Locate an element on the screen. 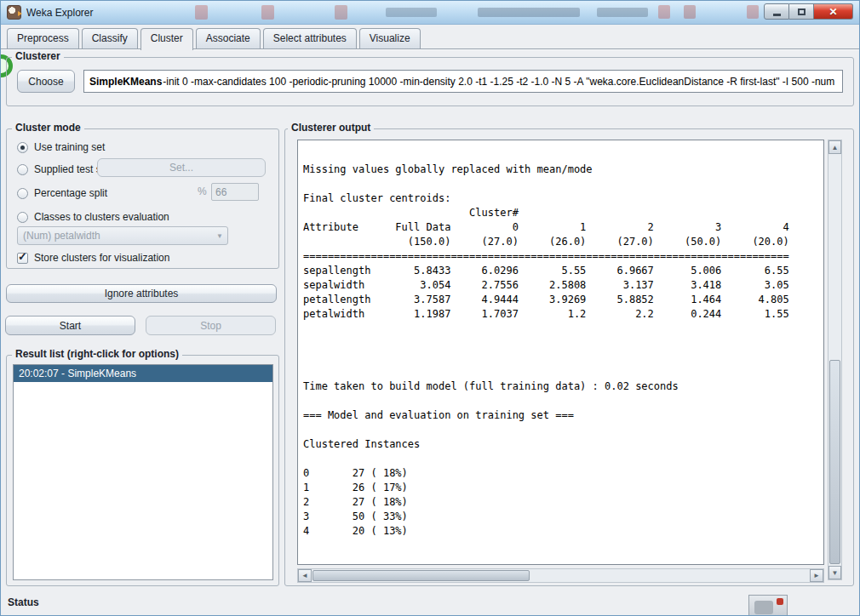 This screenshot has height=616, width=860. maximize-icon is located at coordinates (802, 12).